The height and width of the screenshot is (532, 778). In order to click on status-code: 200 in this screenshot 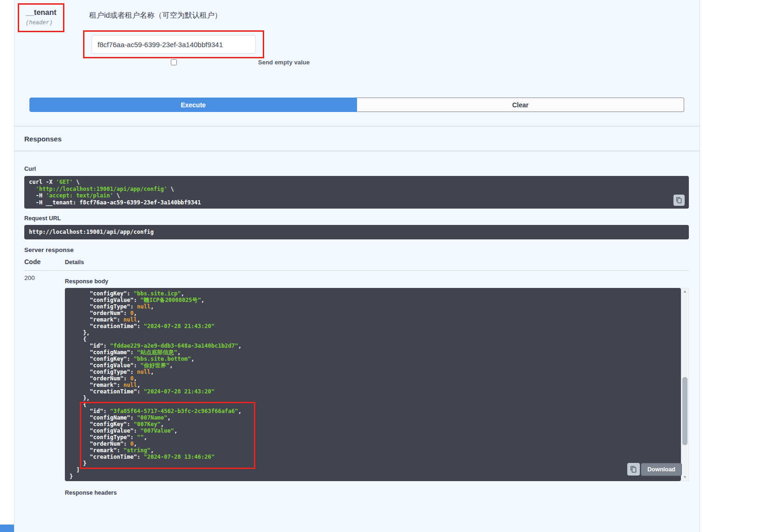, I will do `click(45, 385)`.